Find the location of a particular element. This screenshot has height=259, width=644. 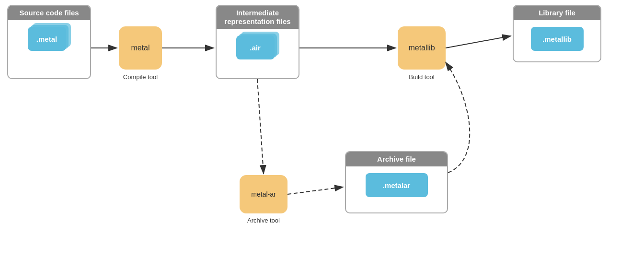

archive-file-card: .metalar is located at coordinates (397, 185).